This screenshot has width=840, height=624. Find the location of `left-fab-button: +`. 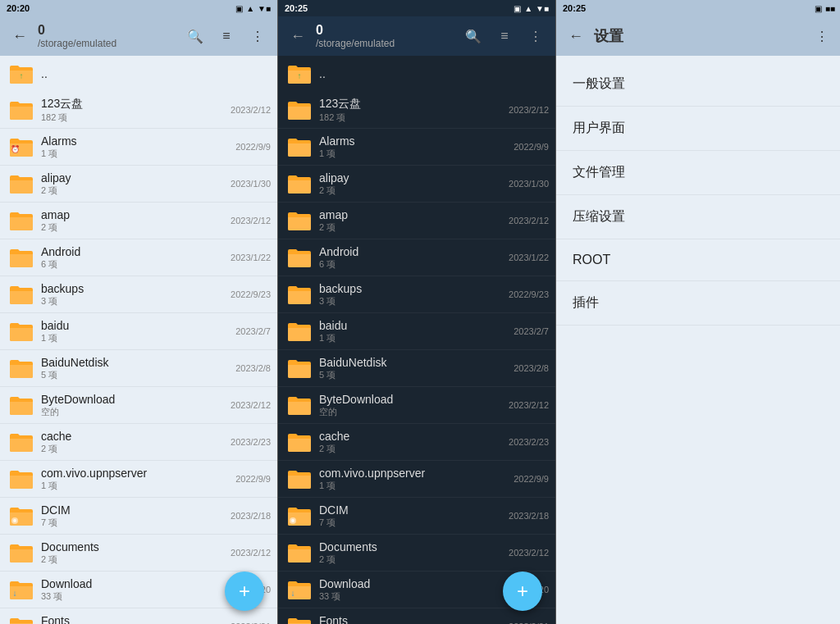

left-fab-button: + is located at coordinates (244, 591).